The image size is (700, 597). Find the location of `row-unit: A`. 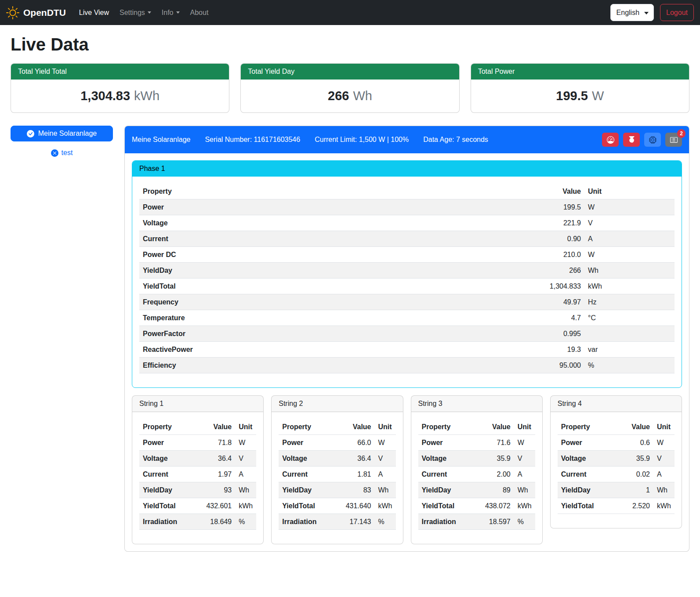

row-unit: A is located at coordinates (525, 474).